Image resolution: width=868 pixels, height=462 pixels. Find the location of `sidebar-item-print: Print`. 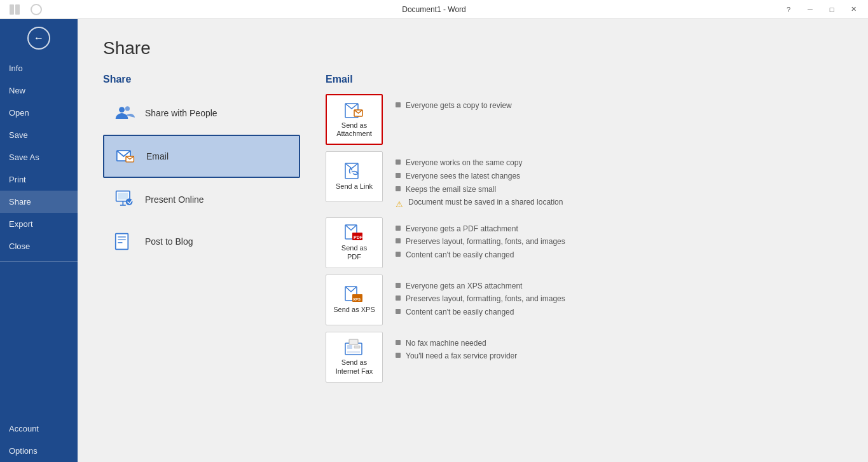

sidebar-item-print: Print is located at coordinates (39, 179).